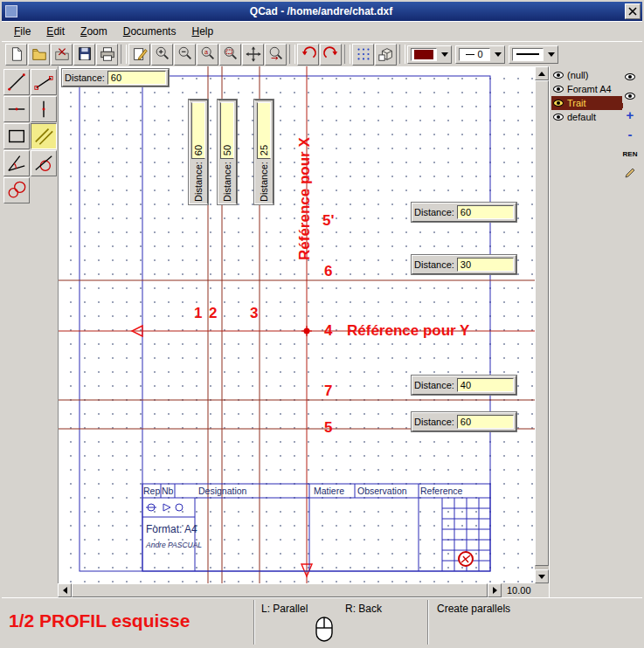 This screenshot has height=648, width=644. What do you see at coordinates (44, 163) in the screenshot?
I see `tool-tangent-button` at bounding box center [44, 163].